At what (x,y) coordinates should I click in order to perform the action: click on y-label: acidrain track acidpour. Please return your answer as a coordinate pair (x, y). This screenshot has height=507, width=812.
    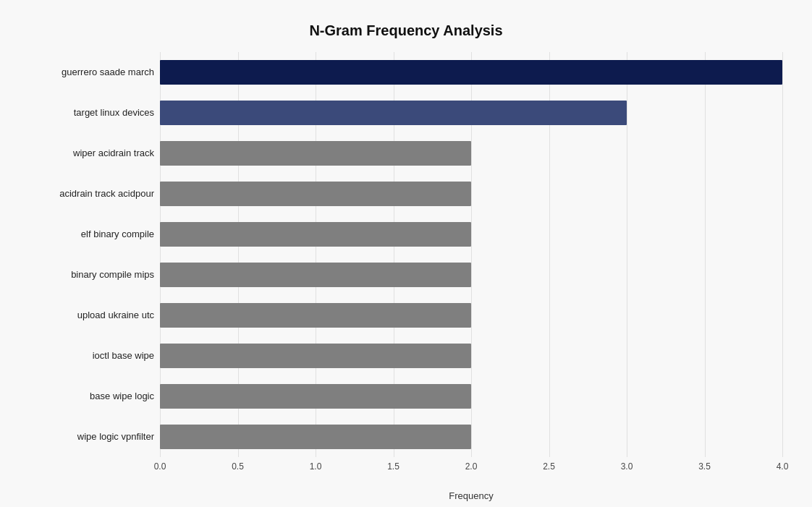
    Looking at the image, I should click on (107, 194).